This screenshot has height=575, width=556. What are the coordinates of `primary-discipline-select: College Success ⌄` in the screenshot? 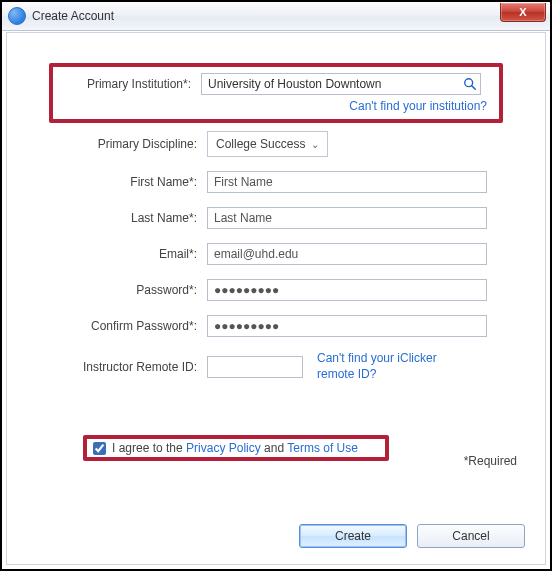 It's located at (268, 144).